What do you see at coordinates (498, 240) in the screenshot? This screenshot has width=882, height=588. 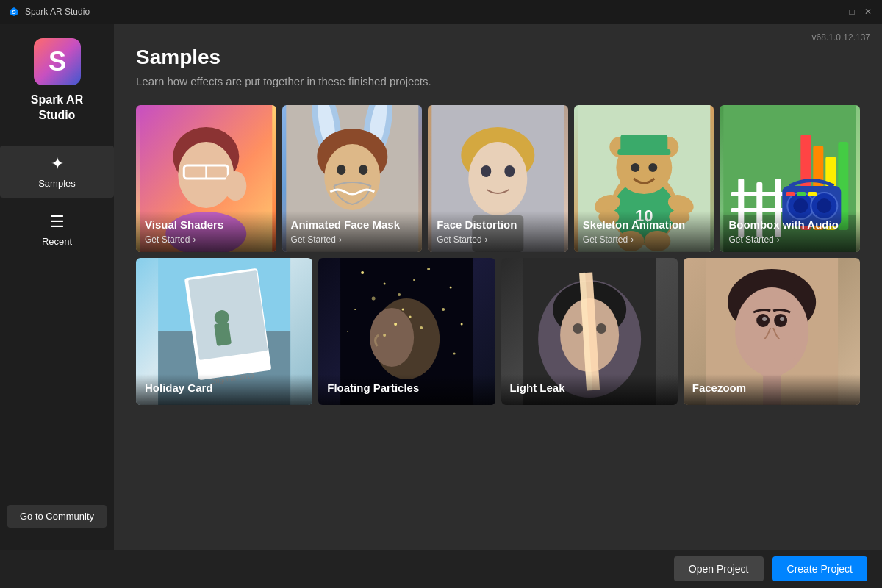 I see `card-get-started-face-distortion: Get Started ›` at bounding box center [498, 240].